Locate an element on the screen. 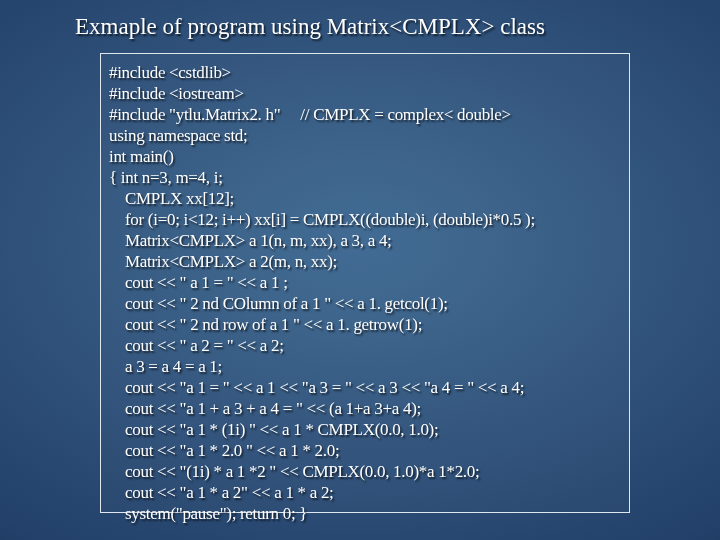 Image resolution: width=720 pixels, height=540 pixels. code-line: for (i=0; i<12; i++) xx[i] = CMPLX((doub… is located at coordinates (366, 220).